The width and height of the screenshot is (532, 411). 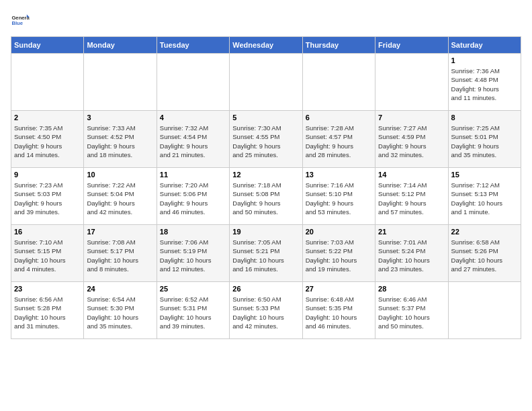 What do you see at coordinates (485, 85) in the screenshot?
I see `cell-info: Sunrise: 7:36 AM Sunset: 4:48 PM Dayligh…` at bounding box center [485, 85].